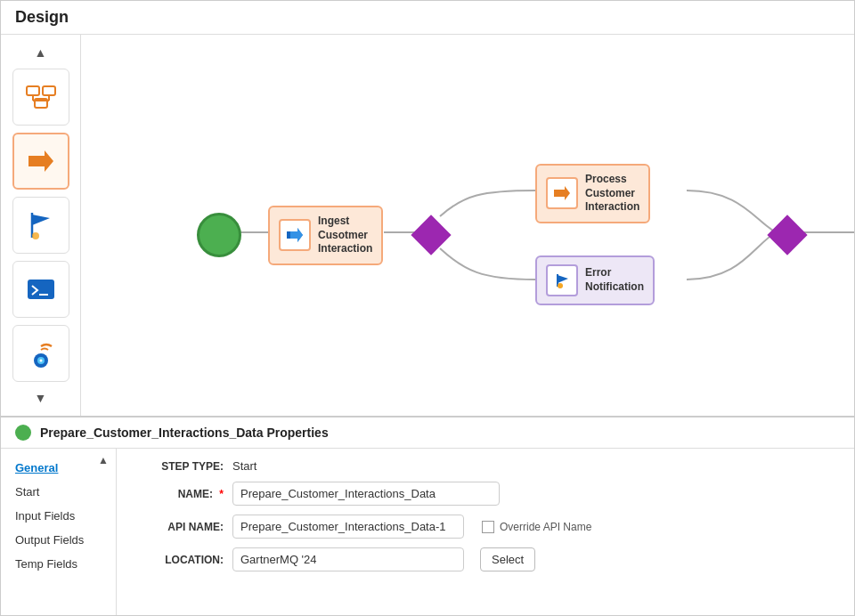 The height and width of the screenshot is (616, 855). What do you see at coordinates (485, 527) in the screenshot?
I see `api-name-row: API Name: Override API Name` at bounding box center [485, 527].